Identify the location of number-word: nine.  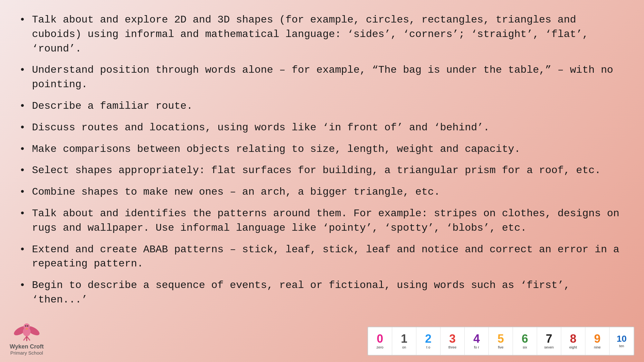
(598, 347).